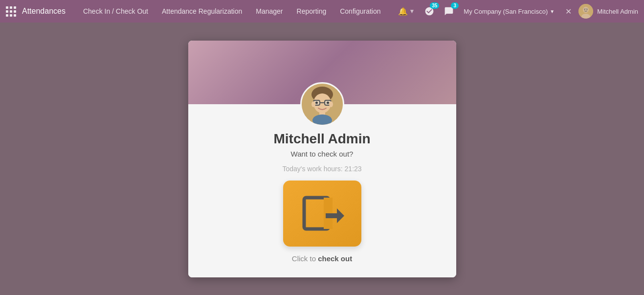 This screenshot has width=644, height=295. What do you see at coordinates (322, 139) in the screenshot?
I see `user-display-name: Mitchell Admin` at bounding box center [322, 139].